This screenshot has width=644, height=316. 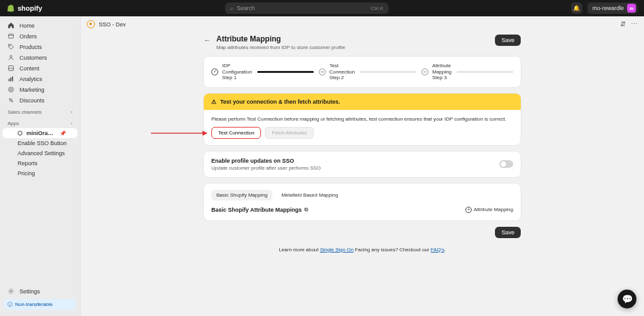 I want to click on nav-label: Products, so click(x=31, y=47).